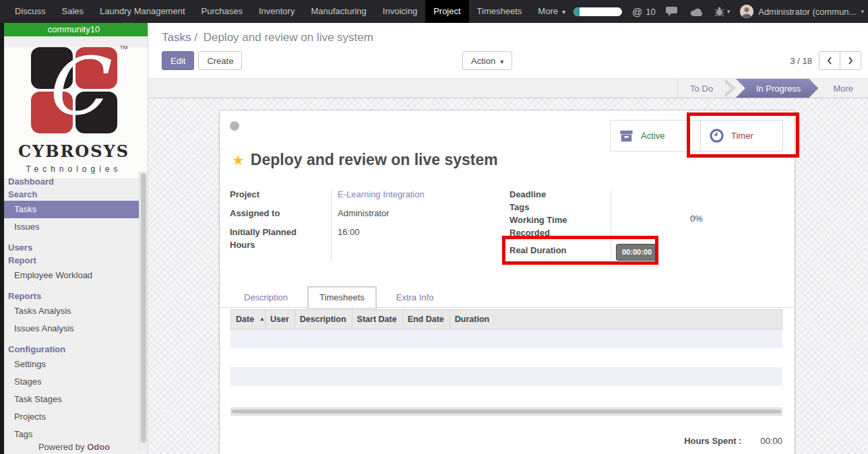 The height and width of the screenshot is (454, 868). I want to click on stage: In Progress, so click(777, 88).